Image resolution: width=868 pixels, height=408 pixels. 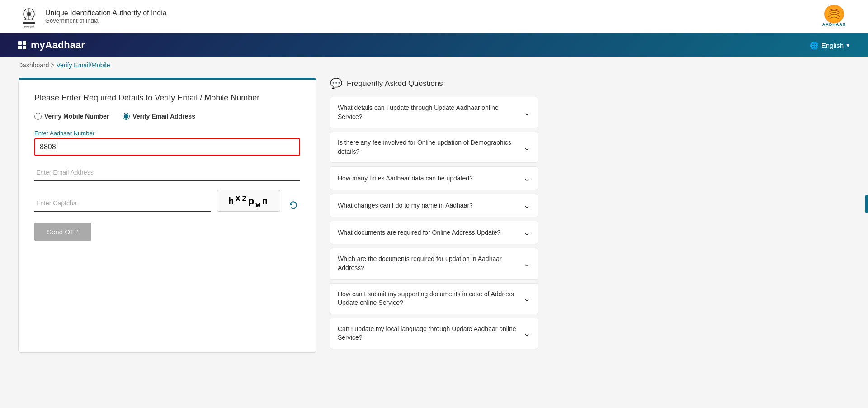 I want to click on breadcrumb-current: Verify Email/Mobile, so click(x=83, y=65).